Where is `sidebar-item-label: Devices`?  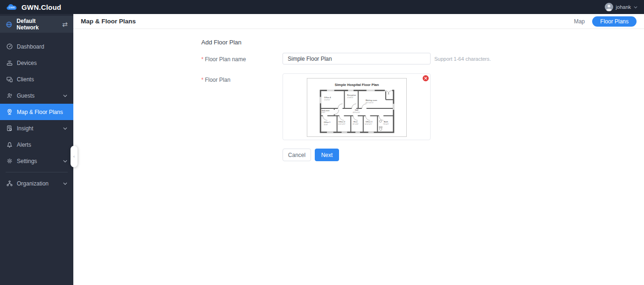
sidebar-item-label: Devices is located at coordinates (27, 63).